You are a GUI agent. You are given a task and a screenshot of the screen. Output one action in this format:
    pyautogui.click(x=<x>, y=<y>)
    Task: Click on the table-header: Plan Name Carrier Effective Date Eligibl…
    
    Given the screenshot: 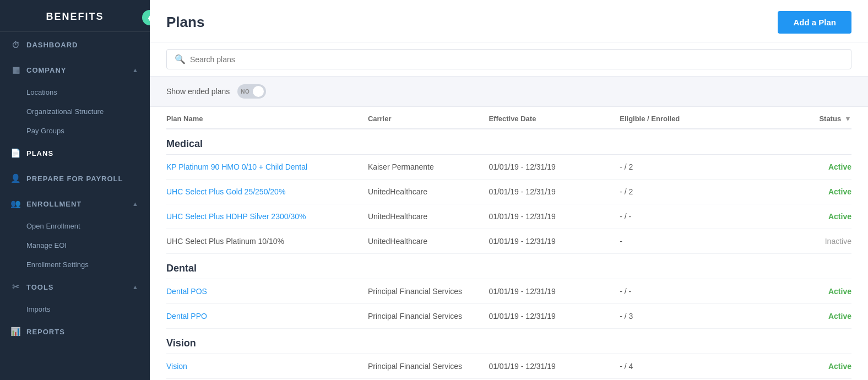 What is the action you would take?
    pyautogui.click(x=509, y=118)
    